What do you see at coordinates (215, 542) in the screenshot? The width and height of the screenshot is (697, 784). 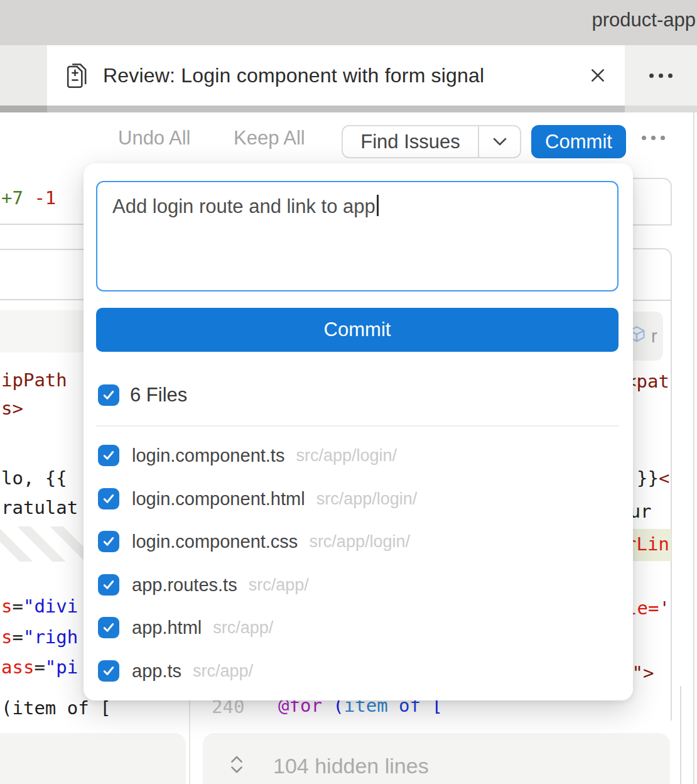 I see `file-name: login.component.css` at bounding box center [215, 542].